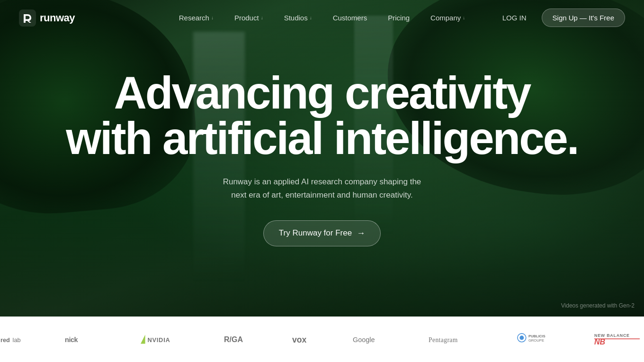 Image resolution: width=644 pixels, height=362 pixels. Describe the element at coordinates (599, 342) in the screenshot. I see `svg-text: NB` at that location.